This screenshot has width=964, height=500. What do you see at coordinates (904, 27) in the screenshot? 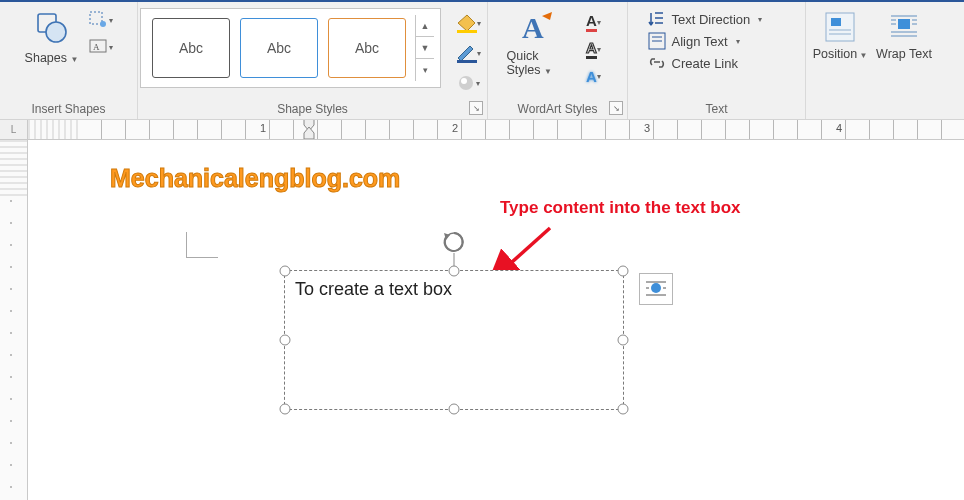
I see `wrap-text-icon` at bounding box center [904, 27].